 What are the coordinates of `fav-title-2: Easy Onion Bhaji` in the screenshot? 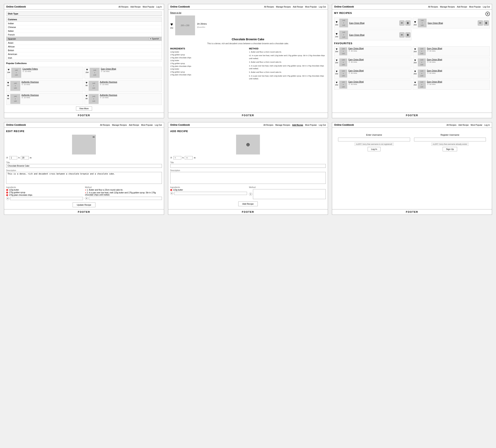 It's located at (379, 60).